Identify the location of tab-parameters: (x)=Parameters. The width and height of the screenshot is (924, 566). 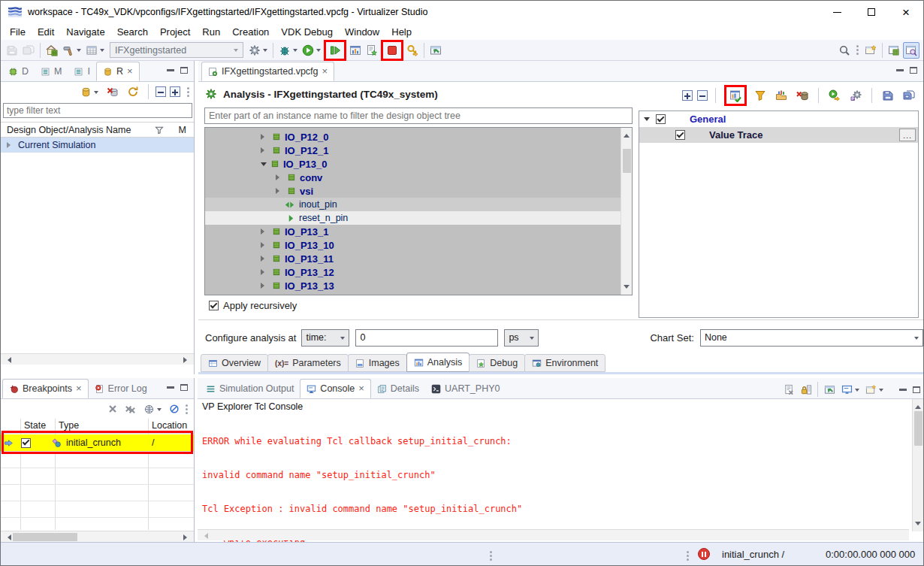
(308, 363).